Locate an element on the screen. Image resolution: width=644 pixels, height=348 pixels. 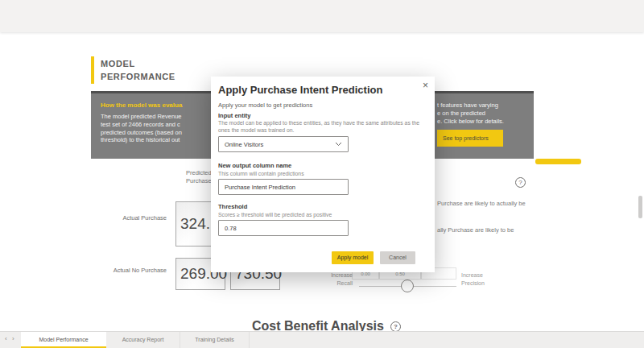
evaluation-text-right: t features have varying e on the predict… is located at coordinates (485, 114).